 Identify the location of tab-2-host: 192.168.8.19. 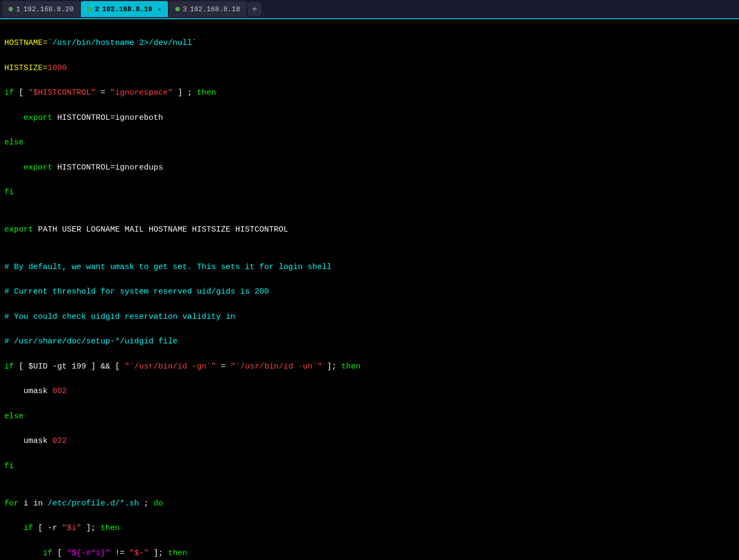
(127, 10).